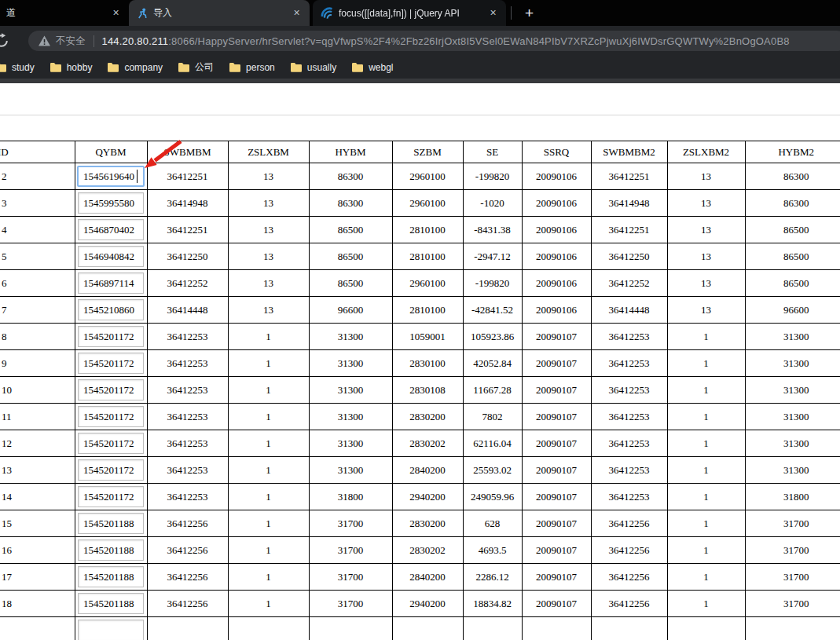 The image size is (840, 640). I want to click on bookmark-item-webgl: webgl, so click(372, 68).